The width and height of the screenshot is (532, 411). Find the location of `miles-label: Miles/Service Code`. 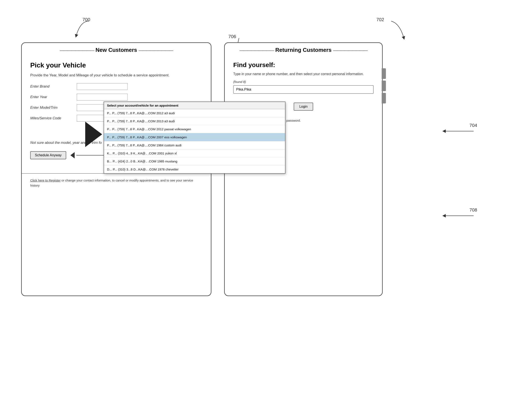

miles-label: Miles/Service Code is located at coordinates (54, 118).